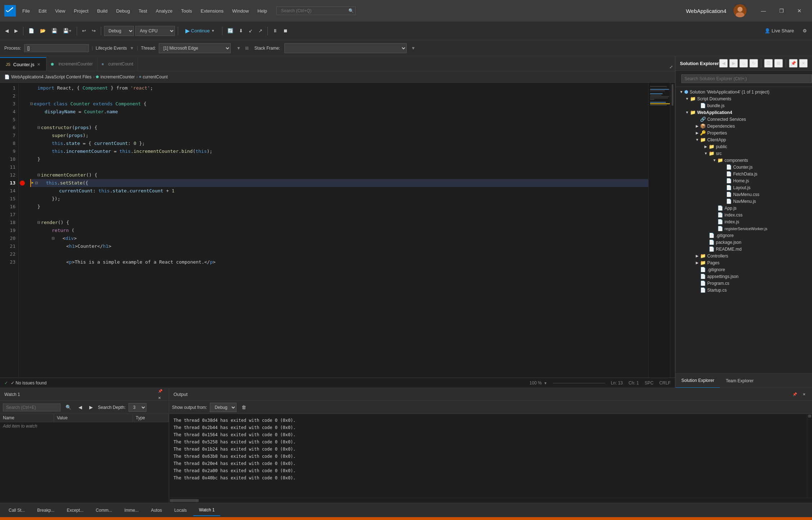 The image size is (812, 520). What do you see at coordinates (275, 31) in the screenshot?
I see `pause-button: ⏸` at bounding box center [275, 31].